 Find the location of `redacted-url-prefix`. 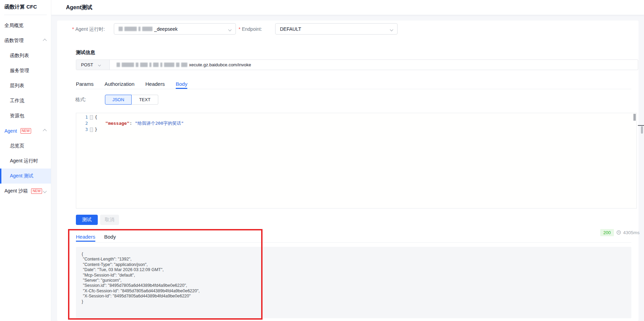

redacted-url-prefix is located at coordinates (153, 65).